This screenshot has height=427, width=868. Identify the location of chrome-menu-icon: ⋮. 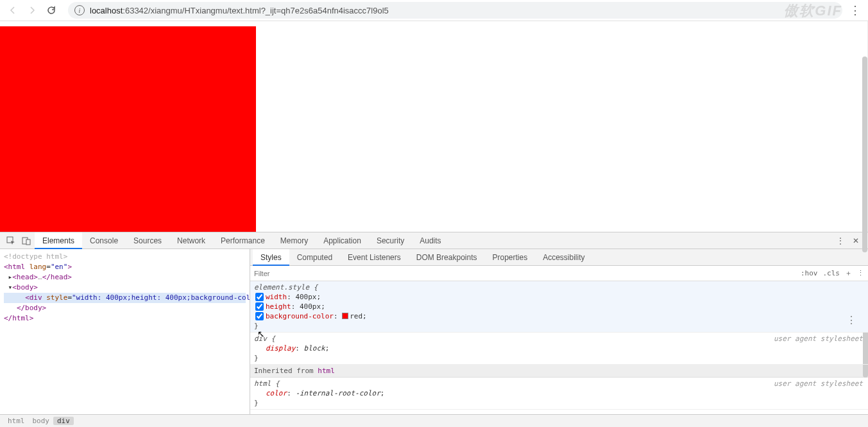
(855, 10).